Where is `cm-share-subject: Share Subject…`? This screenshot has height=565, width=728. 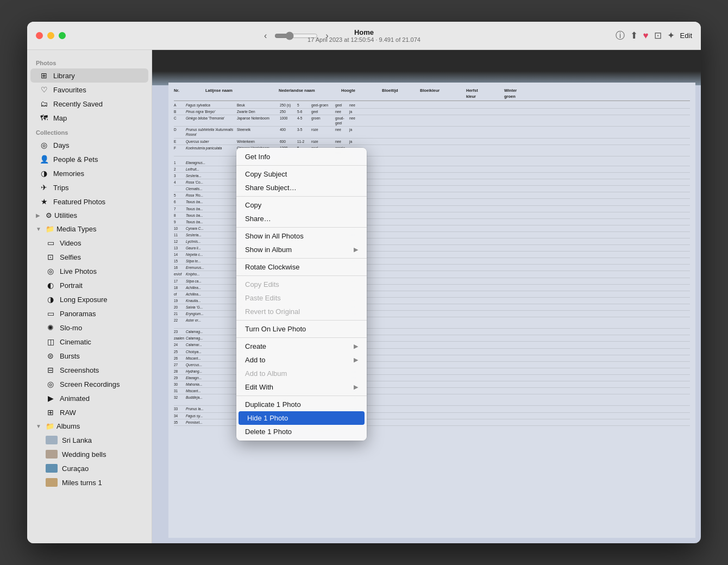
cm-share-subject: Share Subject… is located at coordinates (302, 188).